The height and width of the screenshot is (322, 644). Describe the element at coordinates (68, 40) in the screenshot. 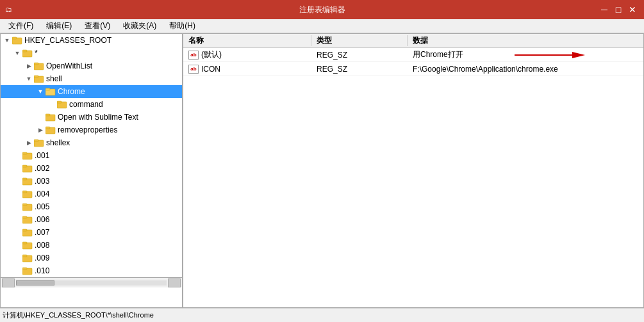

I see `tree-label-root: HKEY_CLASSES_ROOT` at that location.